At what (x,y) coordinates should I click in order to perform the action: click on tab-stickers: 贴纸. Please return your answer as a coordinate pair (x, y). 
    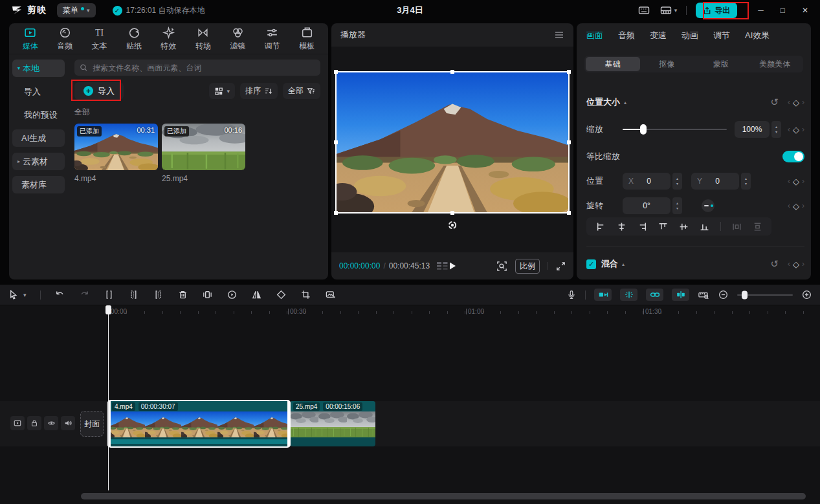
    Looking at the image, I should click on (133, 39).